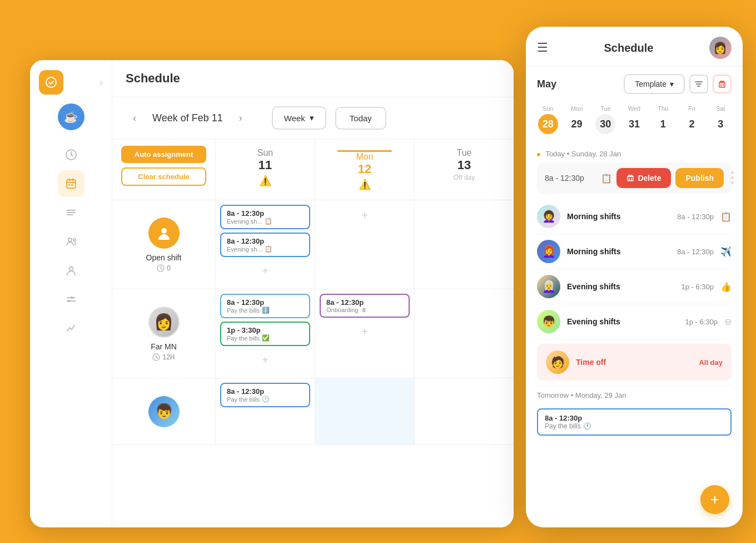 The height and width of the screenshot is (543, 756). I want to click on check-icon: ✅, so click(266, 338).